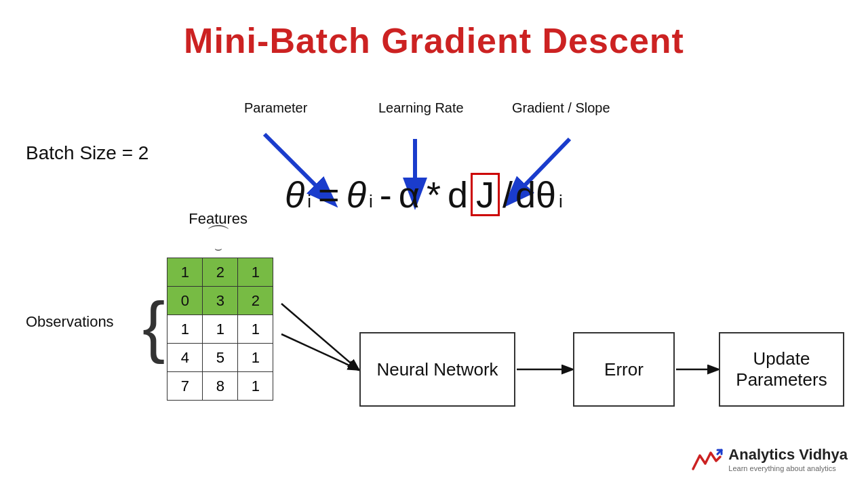  Describe the element at coordinates (70, 322) in the screenshot. I see `observations-label: Observations` at that location.